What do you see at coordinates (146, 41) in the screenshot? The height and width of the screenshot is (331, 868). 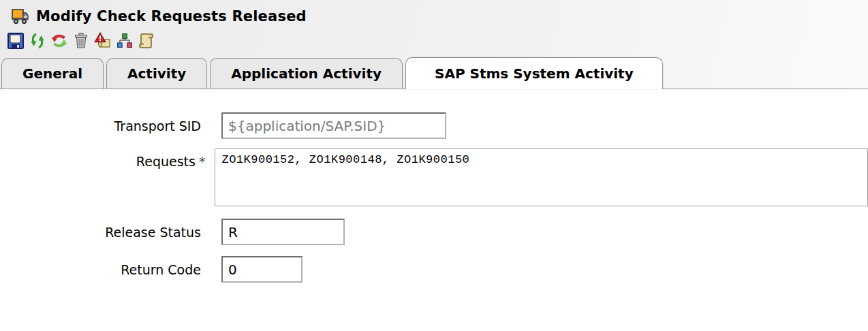 I see `script-button` at bounding box center [146, 41].